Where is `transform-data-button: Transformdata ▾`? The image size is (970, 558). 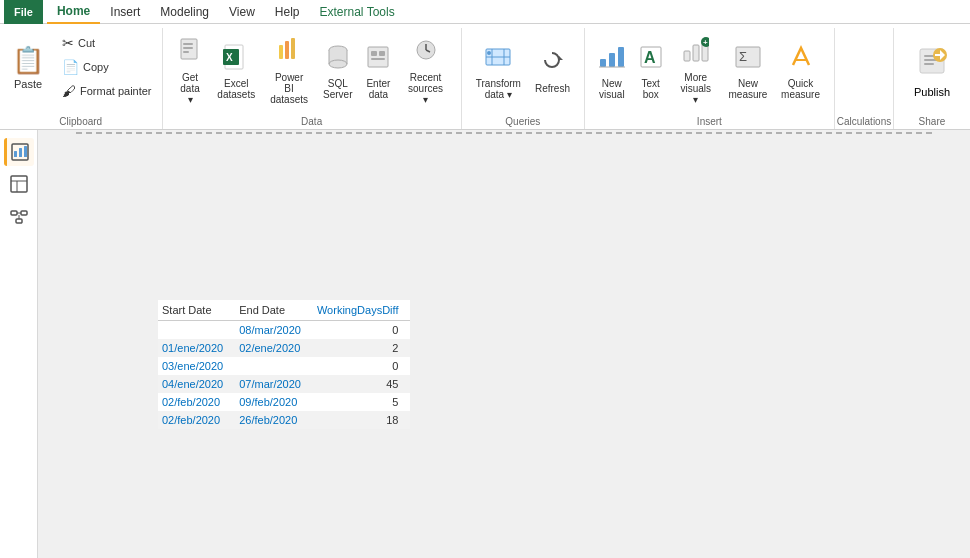 transform-data-button: Transformdata ▾ is located at coordinates (498, 71).